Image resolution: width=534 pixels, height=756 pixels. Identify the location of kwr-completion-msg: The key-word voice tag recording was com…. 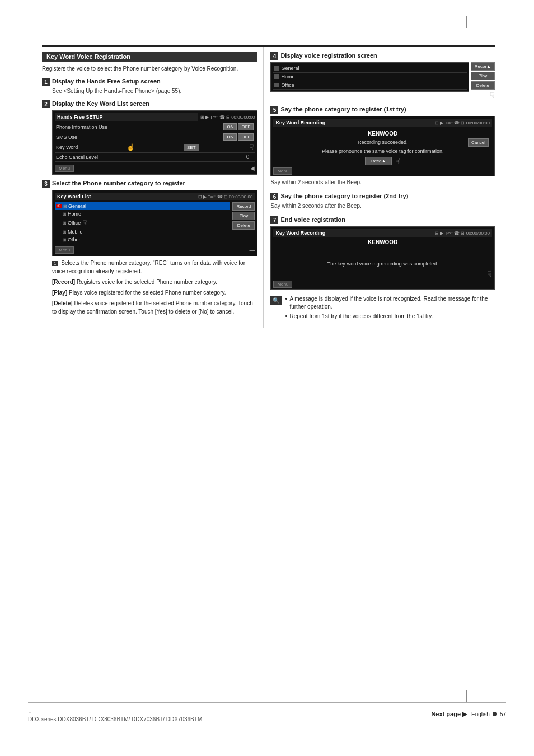
(383, 264).